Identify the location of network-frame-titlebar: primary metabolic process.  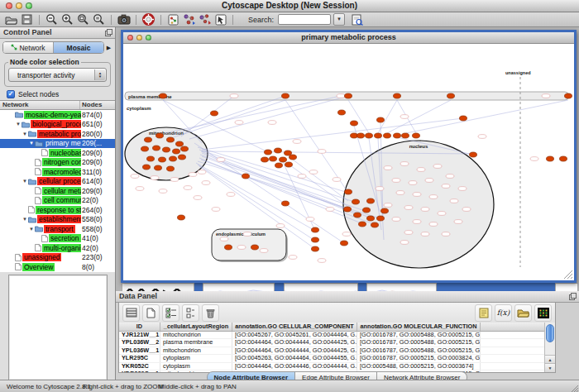
(349, 38).